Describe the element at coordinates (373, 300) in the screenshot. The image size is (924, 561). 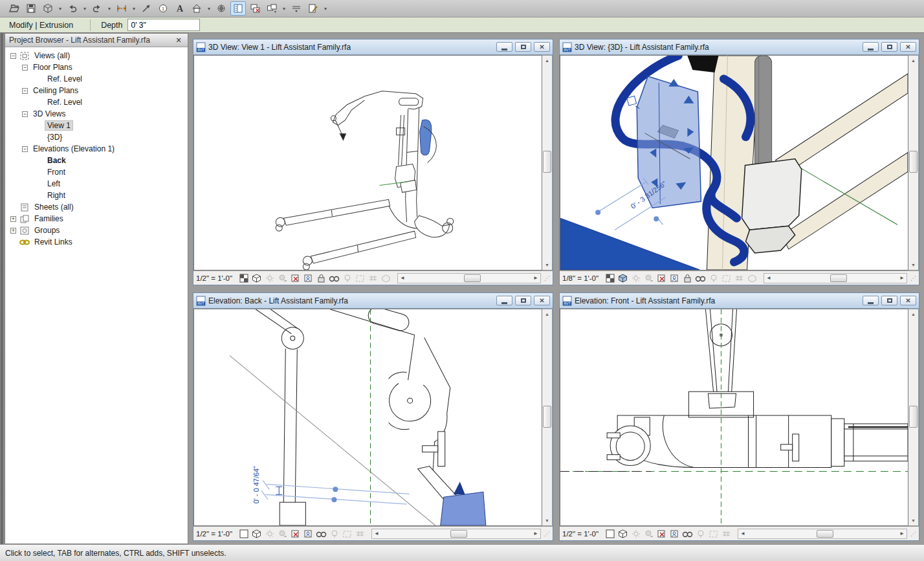
I see `window-title-bar: RVT Elevation: Back - Lift Assistant Fam…` at that location.